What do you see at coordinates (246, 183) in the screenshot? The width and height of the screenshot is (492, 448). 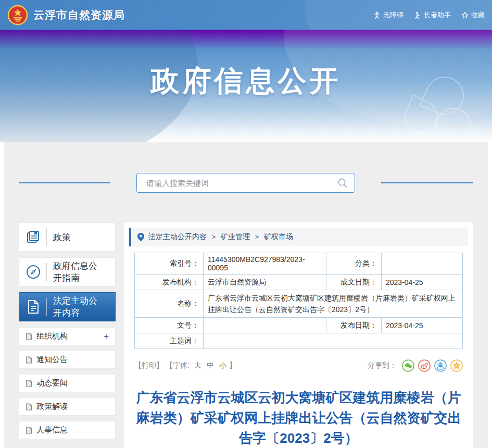 I see `search-section` at bounding box center [246, 183].